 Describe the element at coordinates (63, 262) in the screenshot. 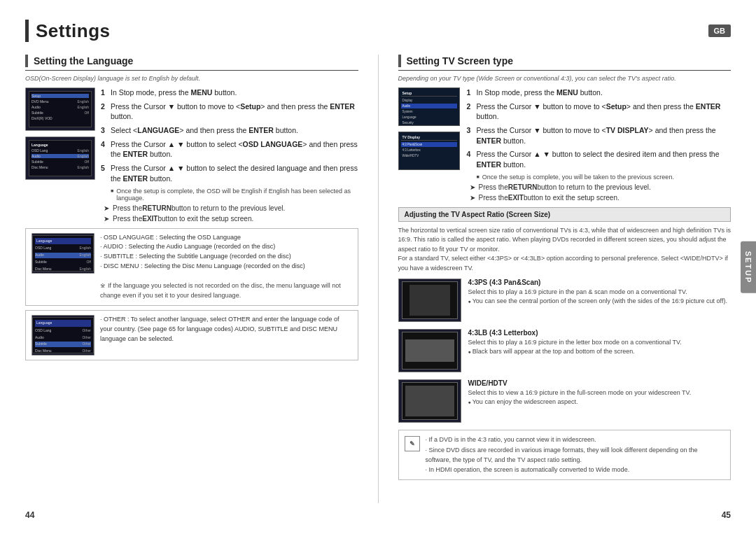

I see `ib1-r4: Subtitle Off` at that location.